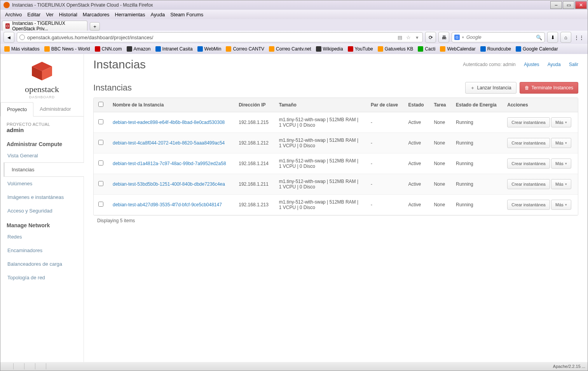  I want to click on col-keypair: Par de clave, so click(385, 105).